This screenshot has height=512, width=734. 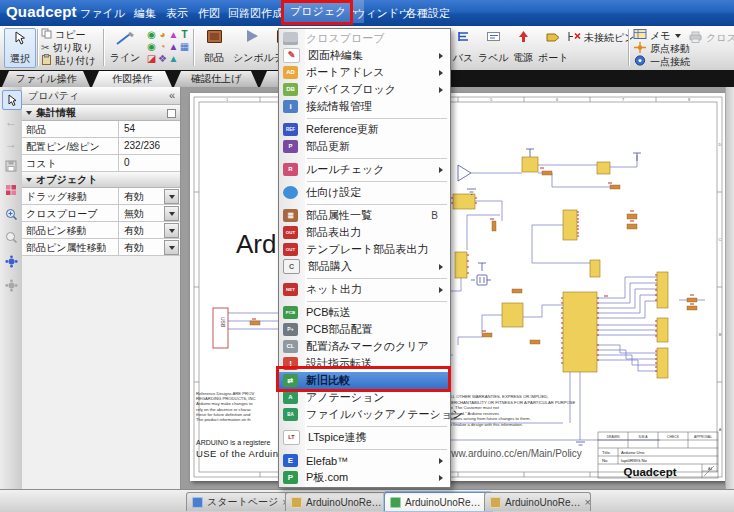 What do you see at coordinates (290, 106) in the screenshot?
I see `connection-info-icon: i` at bounding box center [290, 106].